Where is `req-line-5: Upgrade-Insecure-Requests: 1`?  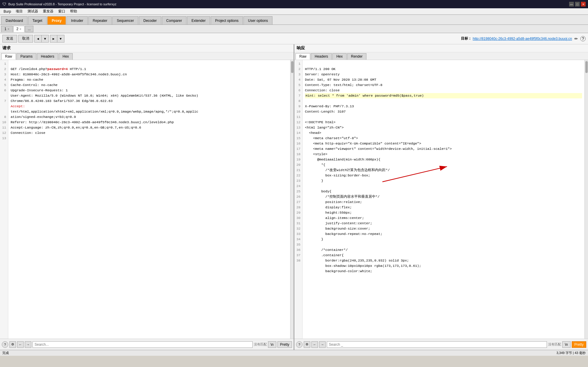
req-line-5: Upgrade-Insecure-Requests: 1 is located at coordinates (39, 90).